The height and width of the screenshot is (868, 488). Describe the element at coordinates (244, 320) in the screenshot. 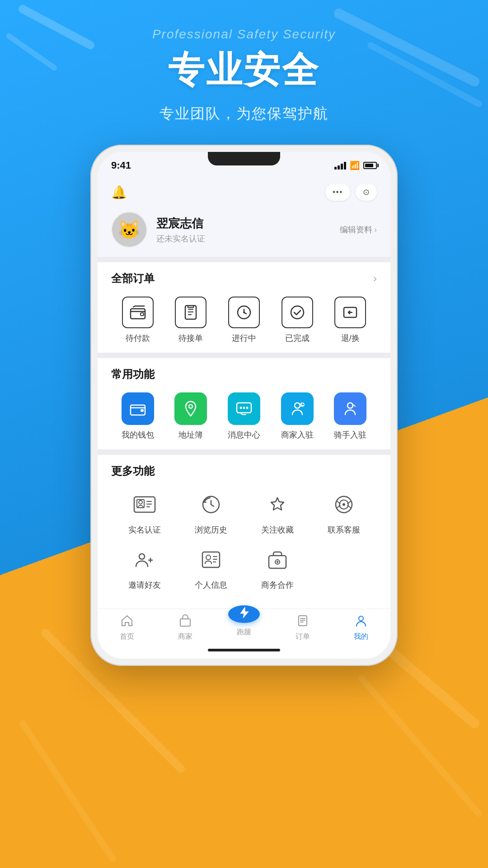

I see `orders-grid: 待付款 待接单` at that location.